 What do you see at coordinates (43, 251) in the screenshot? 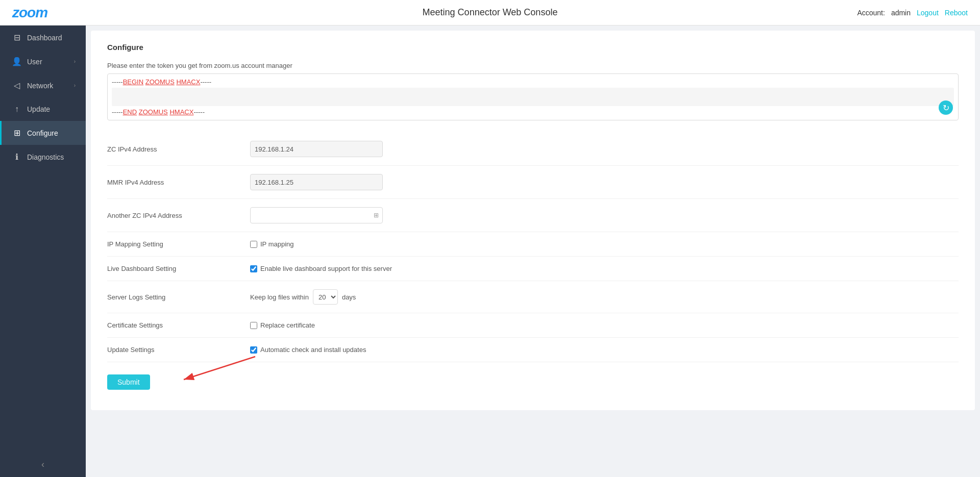
I see `sidebar: ⊟ Dashboard 👤 User › ◁ Network › ↑ Updat…` at bounding box center [43, 251].